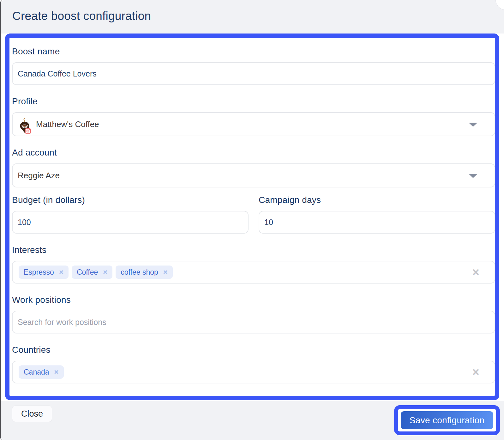 This screenshot has height=440, width=504. I want to click on profile-select: Matthew's Coffee, so click(254, 124).